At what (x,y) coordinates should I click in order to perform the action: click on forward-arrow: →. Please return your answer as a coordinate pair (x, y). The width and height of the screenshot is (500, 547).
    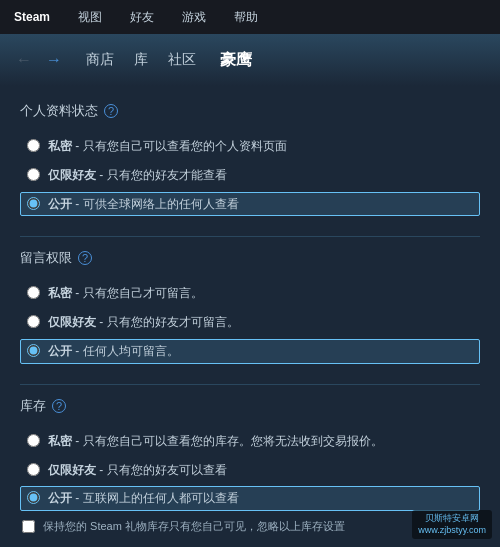
    Looking at the image, I should click on (54, 60).